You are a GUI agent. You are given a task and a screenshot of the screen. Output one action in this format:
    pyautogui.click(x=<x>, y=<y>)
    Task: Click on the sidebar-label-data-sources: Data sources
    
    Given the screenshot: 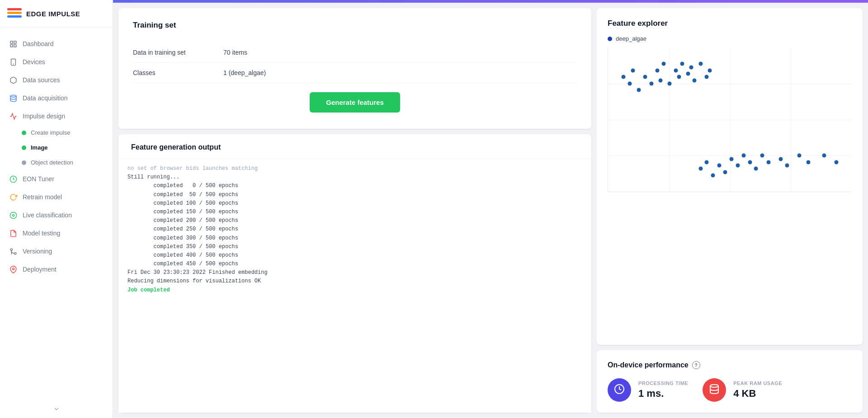 What is the action you would take?
    pyautogui.click(x=41, y=80)
    